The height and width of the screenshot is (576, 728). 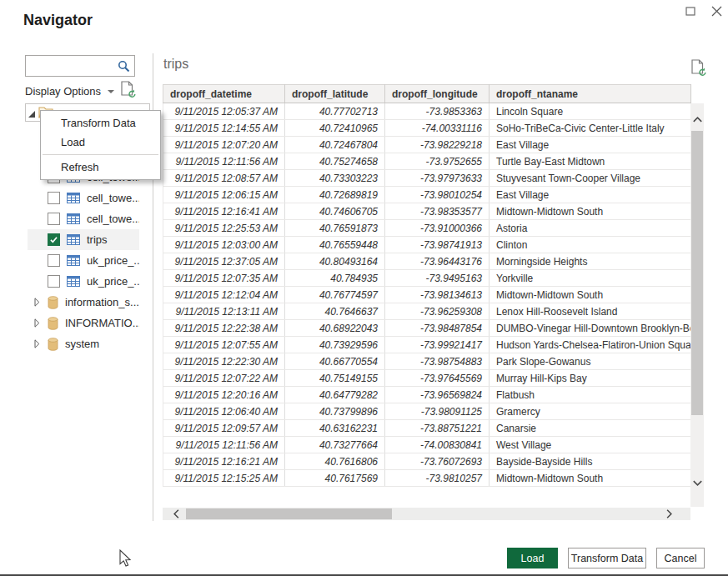 What do you see at coordinates (437, 262) in the screenshot?
I see `cell: -73.96443176` at bounding box center [437, 262].